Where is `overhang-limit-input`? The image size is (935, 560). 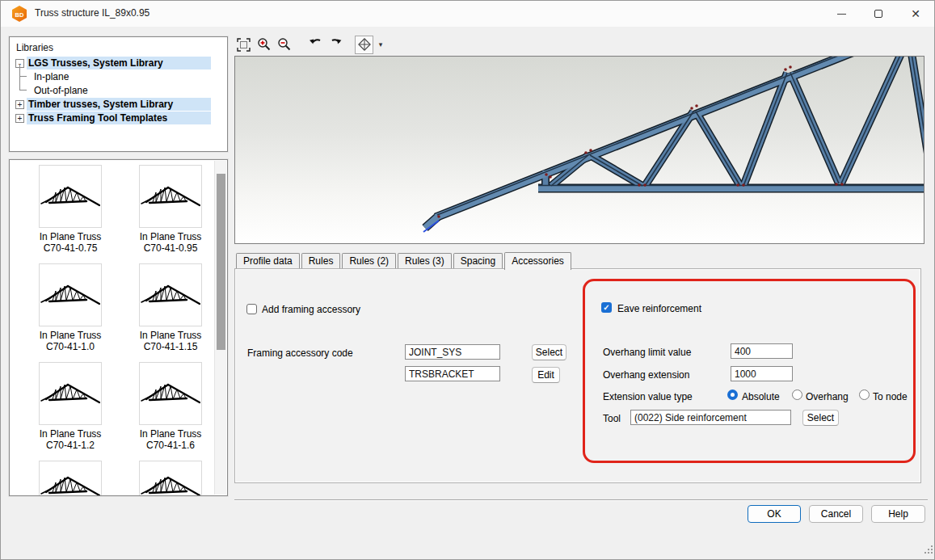 overhang-limit-input is located at coordinates (761, 351).